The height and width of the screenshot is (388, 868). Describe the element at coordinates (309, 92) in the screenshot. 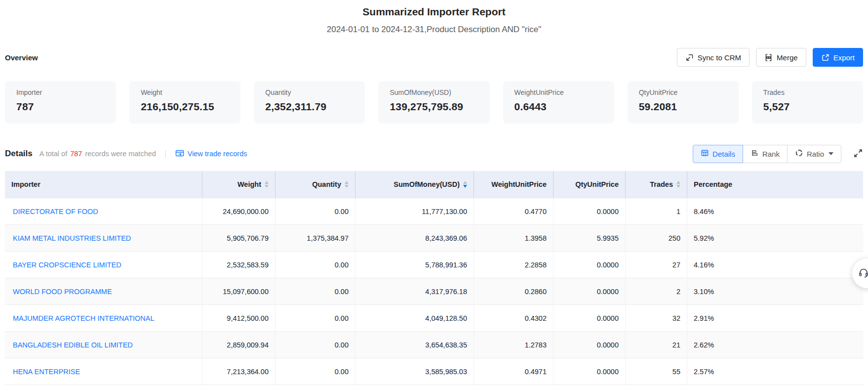

I see `stat-card-label: Quantity` at that location.